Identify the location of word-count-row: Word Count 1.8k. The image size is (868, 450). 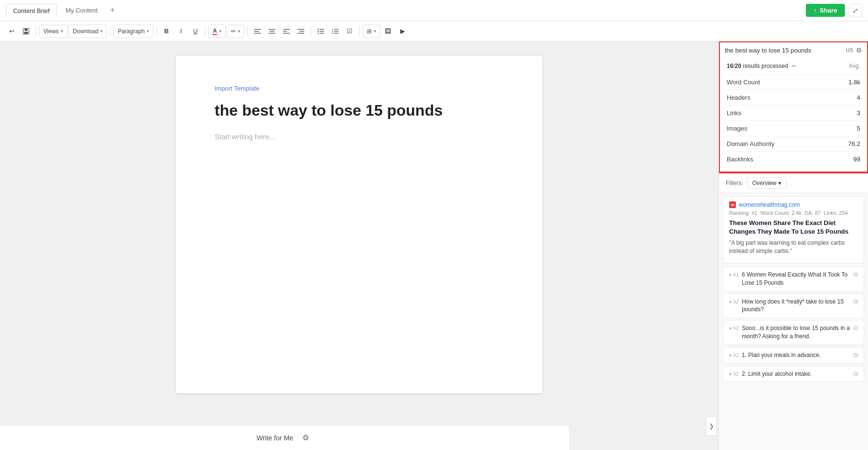
(794, 82).